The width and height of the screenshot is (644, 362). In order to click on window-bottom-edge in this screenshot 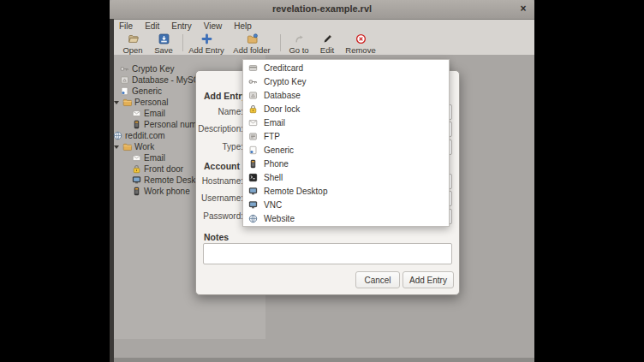, I will do `click(322, 359)`.